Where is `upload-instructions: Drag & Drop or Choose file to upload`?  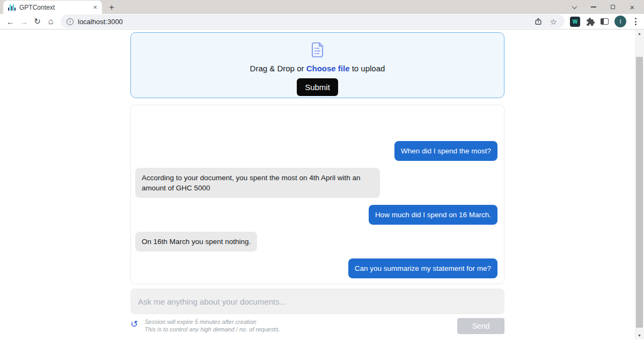 upload-instructions: Drag & Drop or Choose file to upload is located at coordinates (318, 69).